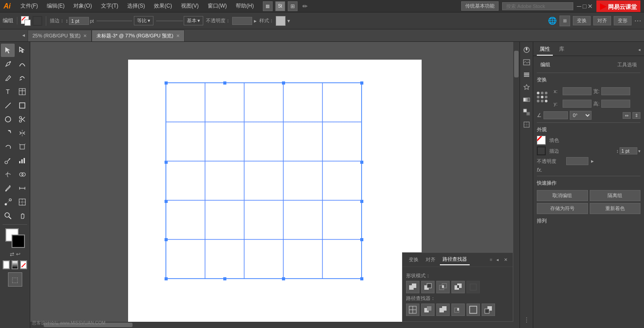 The width and height of the screenshot is (644, 328). Describe the element at coordinates (8, 216) in the screenshot. I see `zoom-tool` at that location.